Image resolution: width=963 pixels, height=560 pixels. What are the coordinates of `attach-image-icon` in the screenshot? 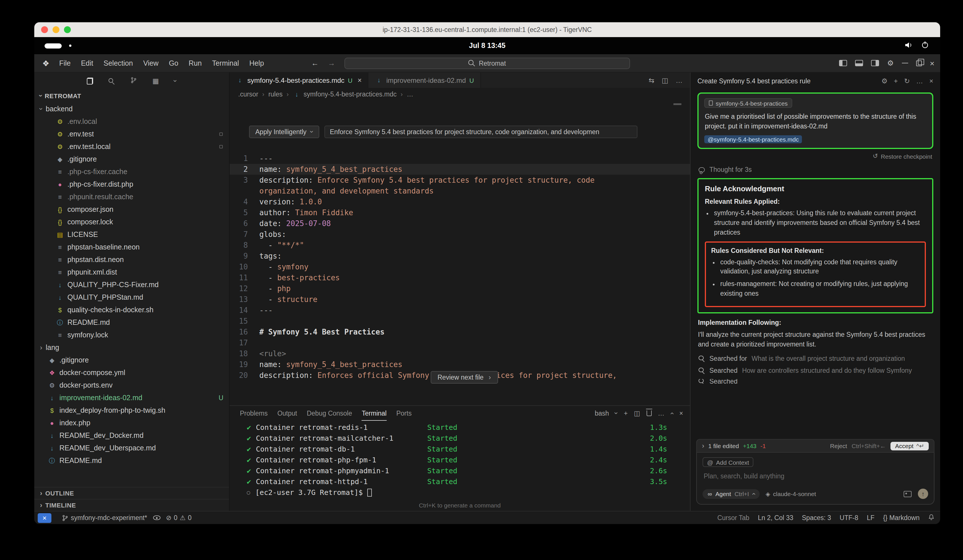 It's located at (908, 494).